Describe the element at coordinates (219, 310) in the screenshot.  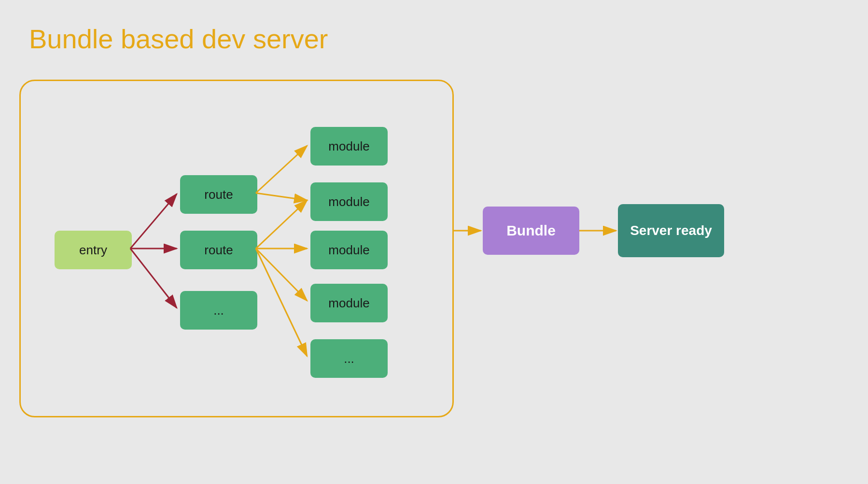
I see `route-dots-node: ...` at that location.